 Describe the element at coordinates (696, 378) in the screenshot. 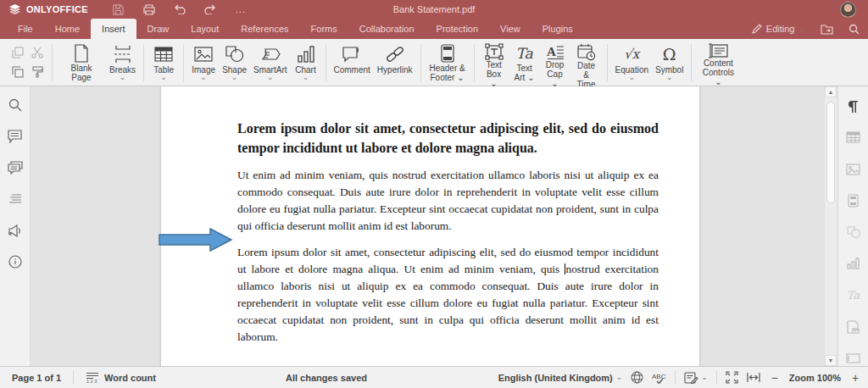

I see `track-changes-button: ⌄` at that location.